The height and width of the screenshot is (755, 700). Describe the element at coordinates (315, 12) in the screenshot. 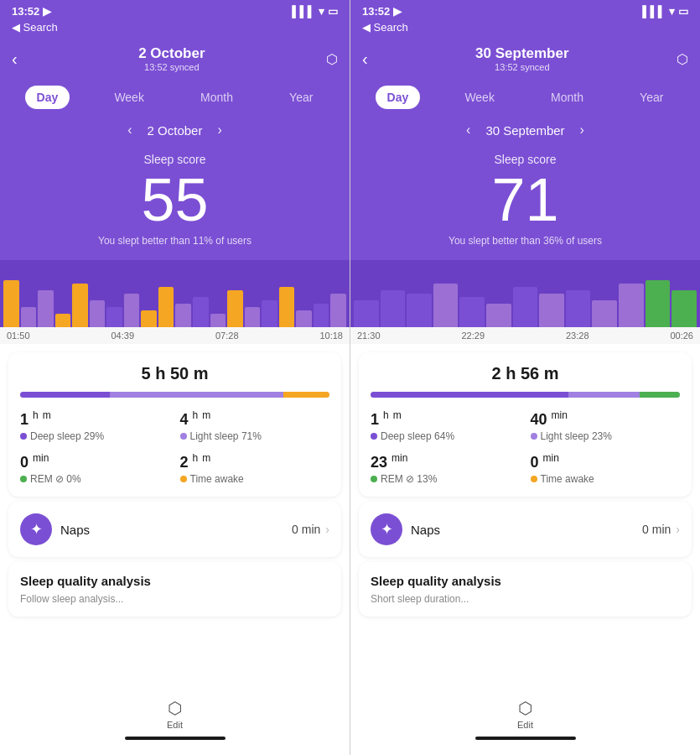

I see `status-right: ▌▌▌ ▾ ▭` at that location.